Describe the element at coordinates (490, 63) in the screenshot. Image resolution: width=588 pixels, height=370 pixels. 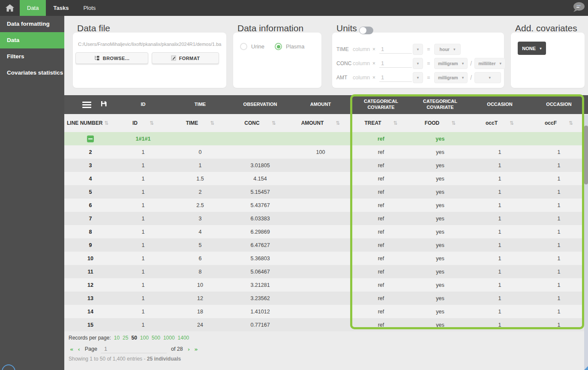
I see `unit-dropdown-conc-denominator: milliliter▾` at that location.